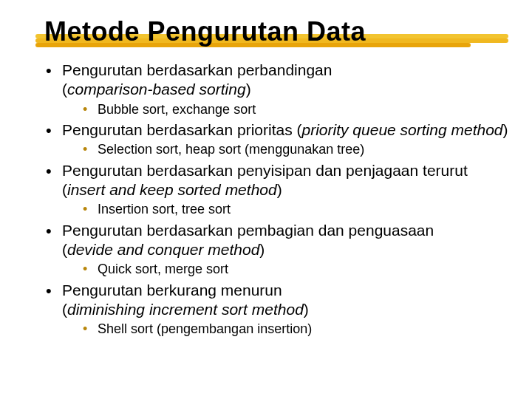  I want to click on bullet-item-3: Pengurutan berdasarkan penyisipan dan pe…, so click(276, 189).